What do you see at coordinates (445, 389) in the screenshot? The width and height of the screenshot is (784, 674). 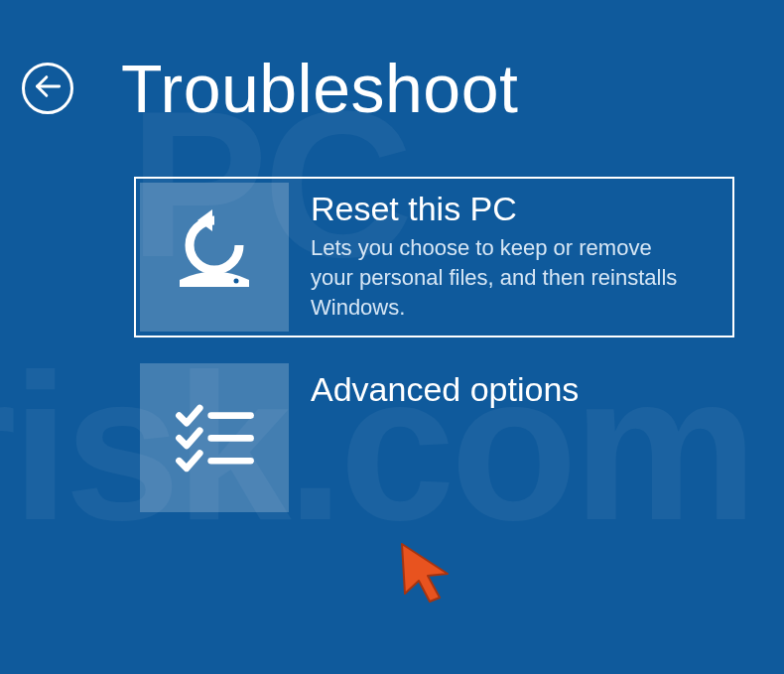 I see `option-title: Advanced options` at bounding box center [445, 389].